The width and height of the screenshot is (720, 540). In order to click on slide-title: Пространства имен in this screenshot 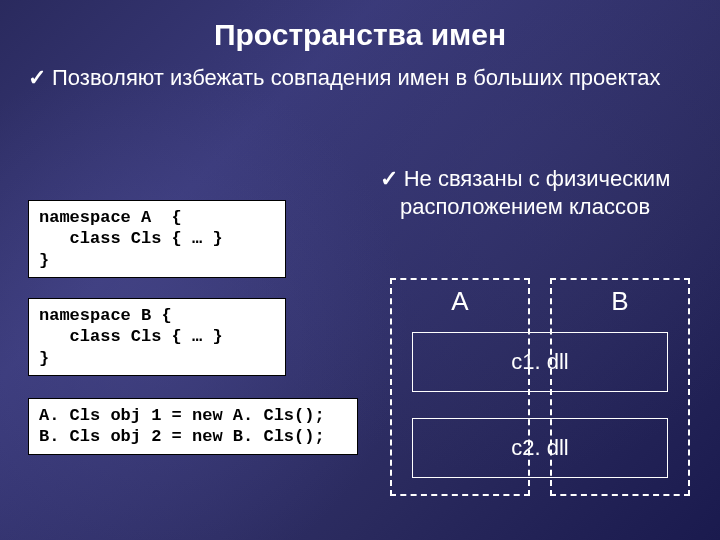, I will do `click(360, 32)`.